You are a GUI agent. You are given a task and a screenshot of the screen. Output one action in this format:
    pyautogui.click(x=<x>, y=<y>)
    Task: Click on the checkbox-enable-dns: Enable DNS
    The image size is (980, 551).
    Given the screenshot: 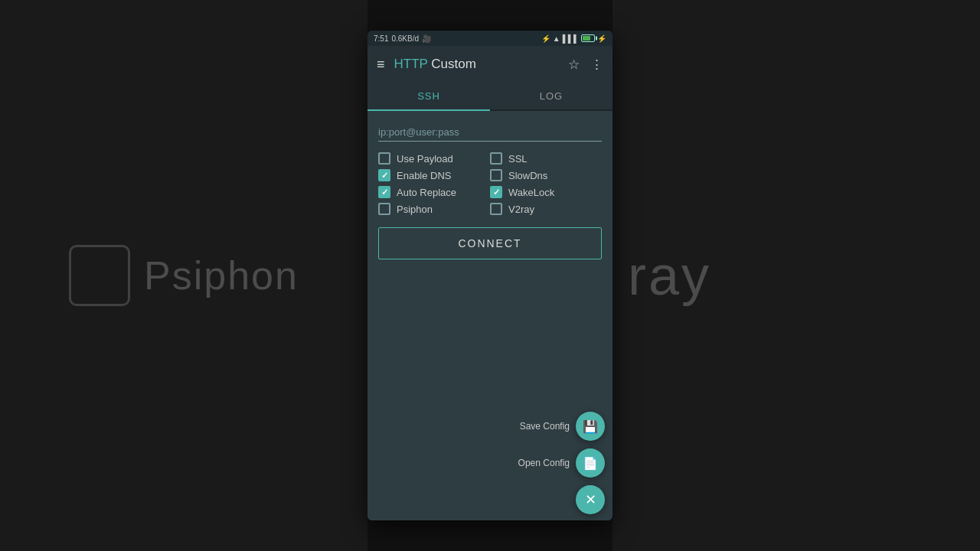 What is the action you would take?
    pyautogui.click(x=434, y=175)
    